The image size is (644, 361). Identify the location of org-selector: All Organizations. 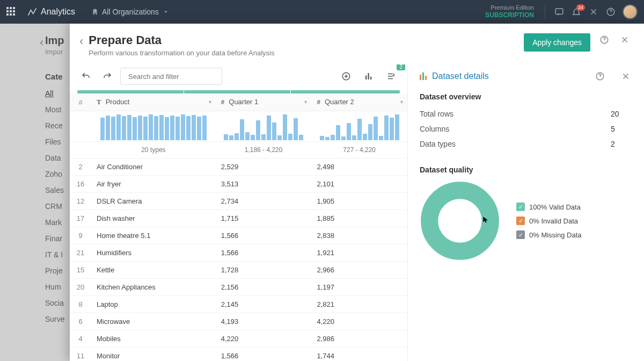
(130, 12).